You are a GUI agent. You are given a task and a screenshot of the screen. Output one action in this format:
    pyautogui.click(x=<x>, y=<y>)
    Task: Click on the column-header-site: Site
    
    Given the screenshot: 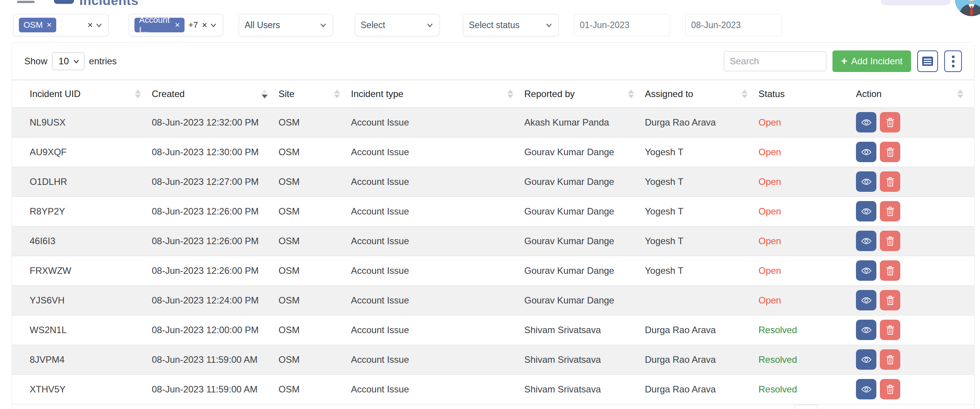 What is the action you would take?
    pyautogui.click(x=315, y=94)
    